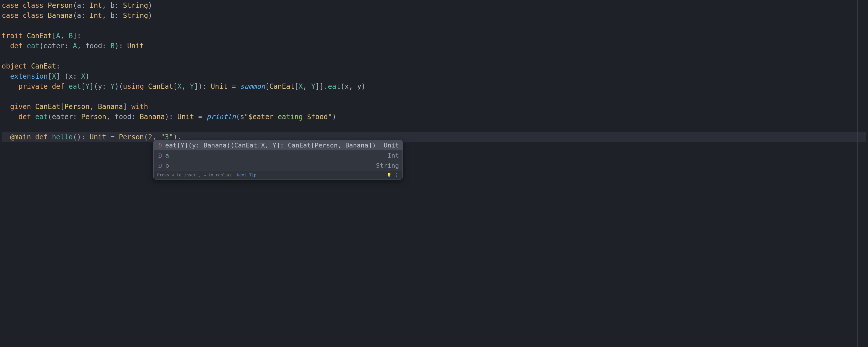 Image resolution: width=868 pixels, height=347 pixels. Describe the element at coordinates (434, 66) in the screenshot. I see `code-line: object CanEat:` at that location.